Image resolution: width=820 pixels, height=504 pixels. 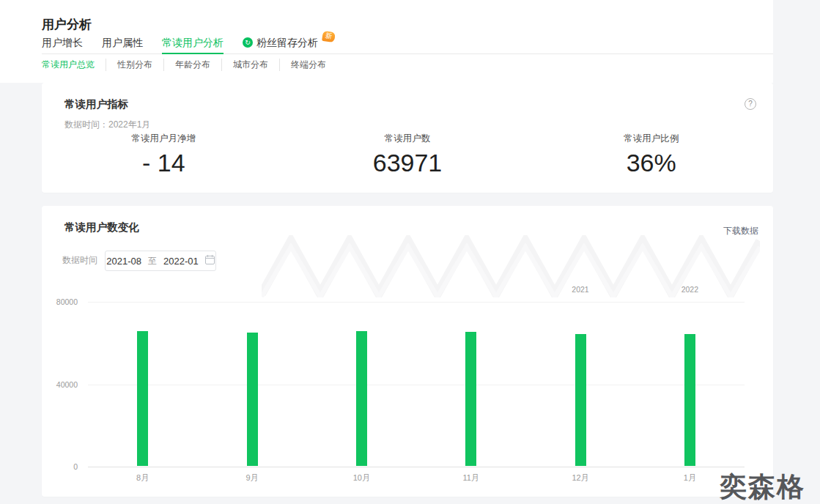 I want to click on x-axis-tick: 9月, so click(x=252, y=478).